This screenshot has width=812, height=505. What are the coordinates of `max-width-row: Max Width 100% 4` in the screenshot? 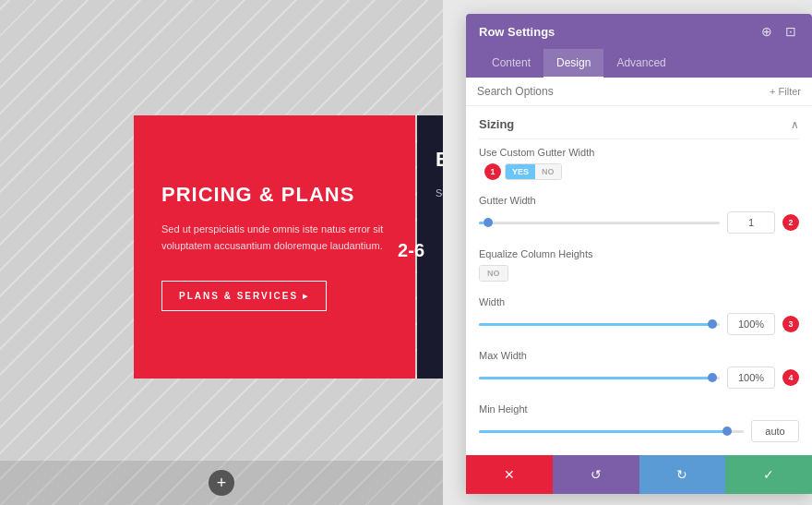 It's located at (639, 369).